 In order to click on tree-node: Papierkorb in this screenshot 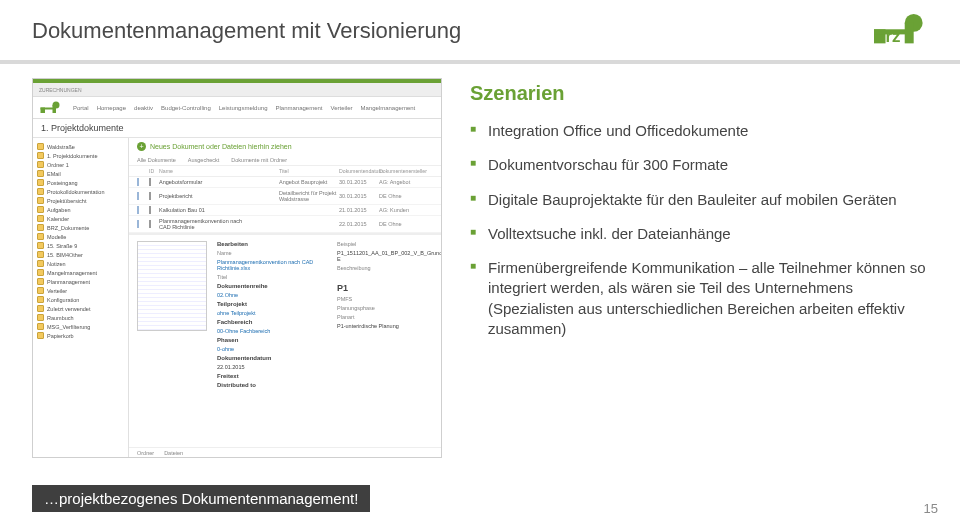, I will do `click(80, 336)`.